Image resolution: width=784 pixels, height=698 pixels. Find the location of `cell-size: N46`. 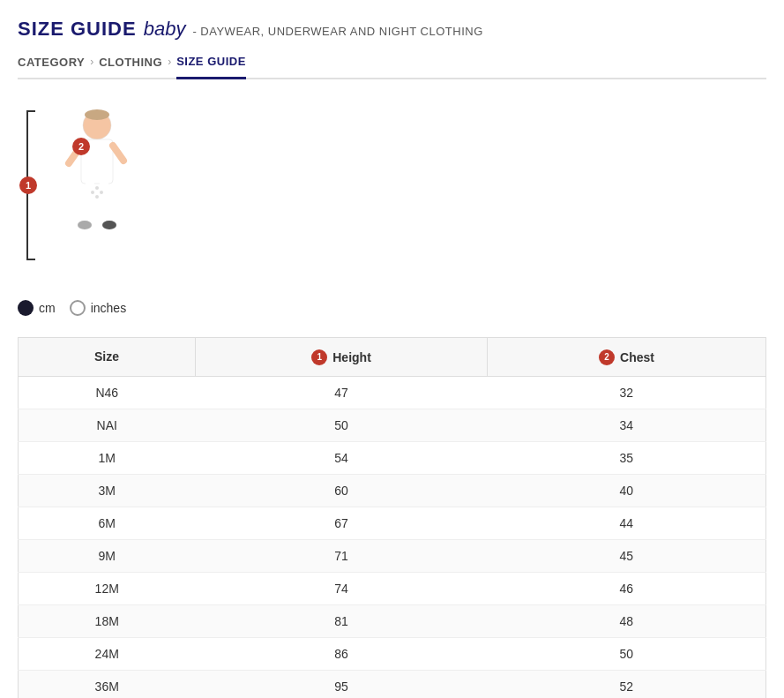

cell-size: N46 is located at coordinates (108, 392).